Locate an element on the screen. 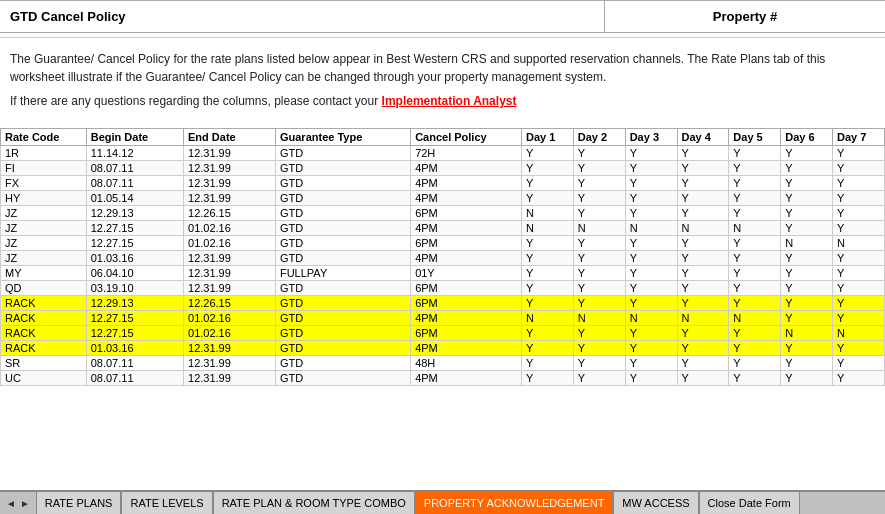  tab-rate-plans: RATE PLANS is located at coordinates (79, 503).